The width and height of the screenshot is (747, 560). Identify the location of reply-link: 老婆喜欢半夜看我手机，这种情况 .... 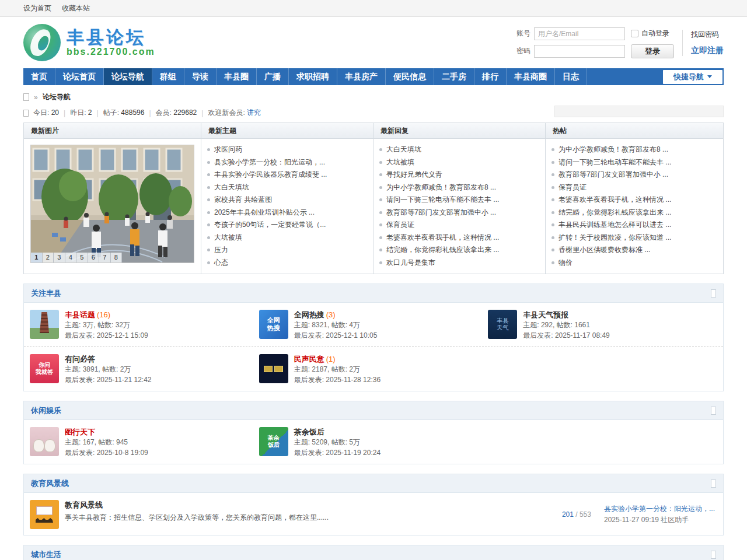
(442, 238).